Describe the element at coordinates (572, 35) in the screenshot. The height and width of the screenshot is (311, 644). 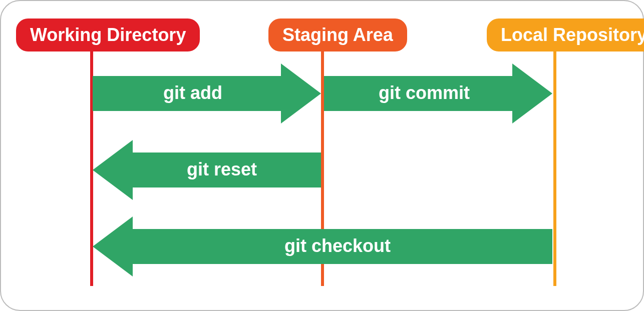
I see `local-repo-label: Local Repository` at that location.